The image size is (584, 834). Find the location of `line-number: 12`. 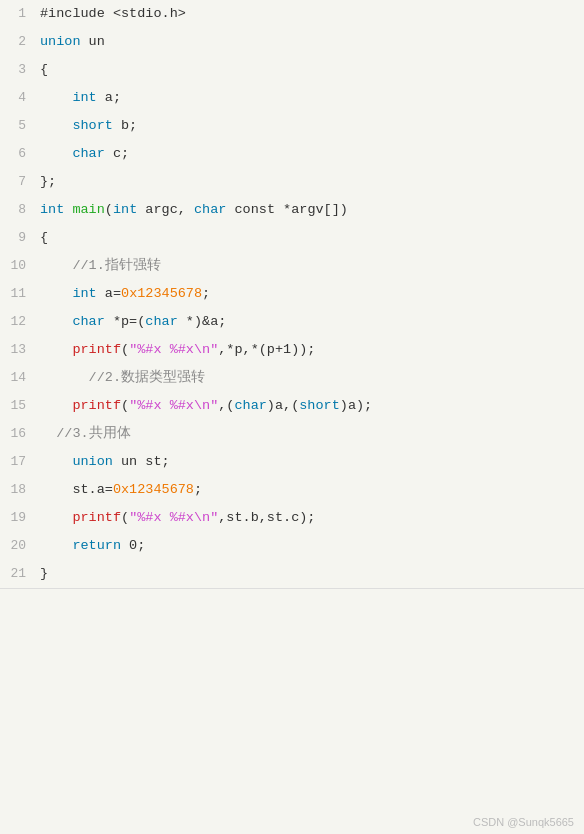

line-number: 12 is located at coordinates (18, 322).